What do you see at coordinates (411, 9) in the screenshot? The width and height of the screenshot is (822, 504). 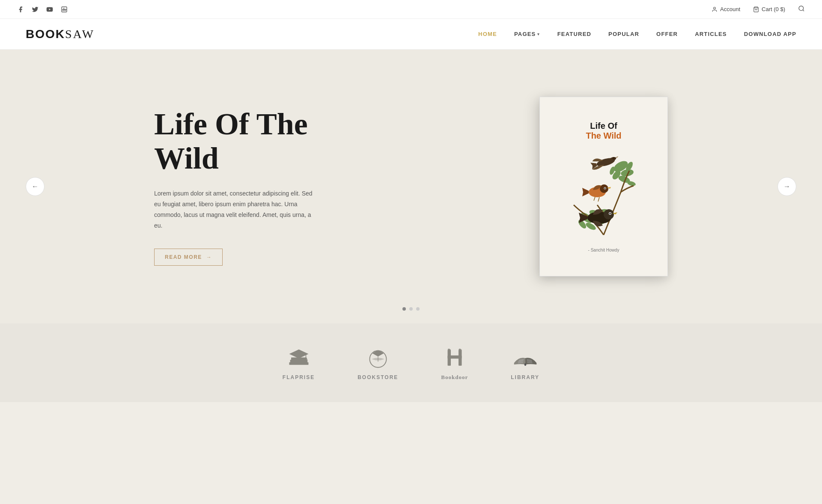 I see `top-bar: Account Cart (0 $)` at bounding box center [411, 9].